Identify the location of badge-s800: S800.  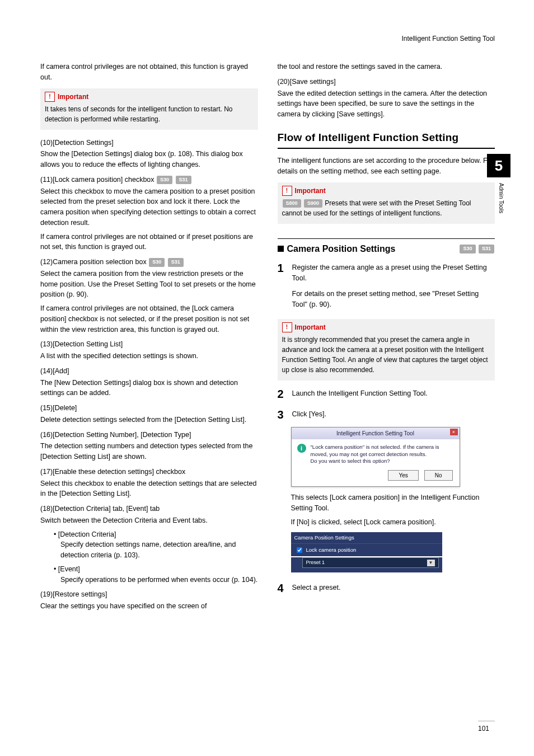
(292, 204).